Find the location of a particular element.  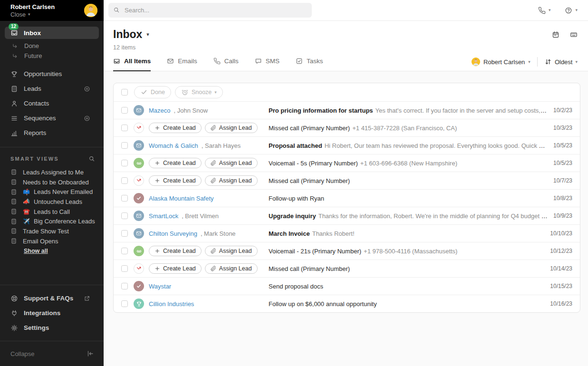

tab-all-items: All Items is located at coordinates (132, 65).